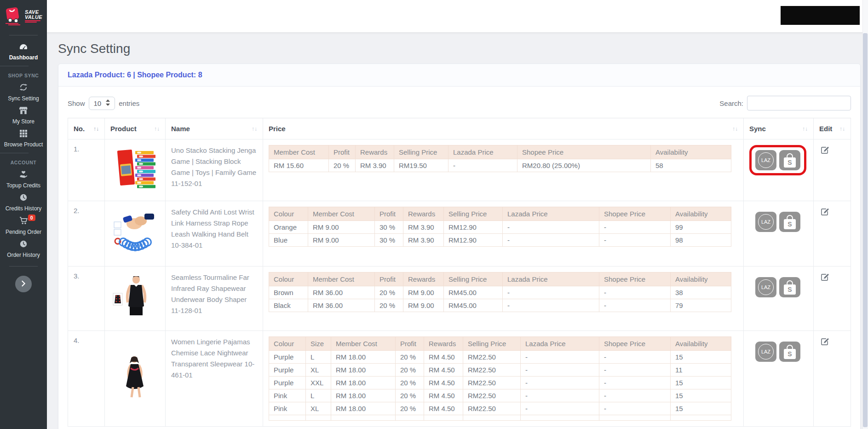 The image size is (868, 429). I want to click on column-header-no: No.↑↓, so click(86, 129).